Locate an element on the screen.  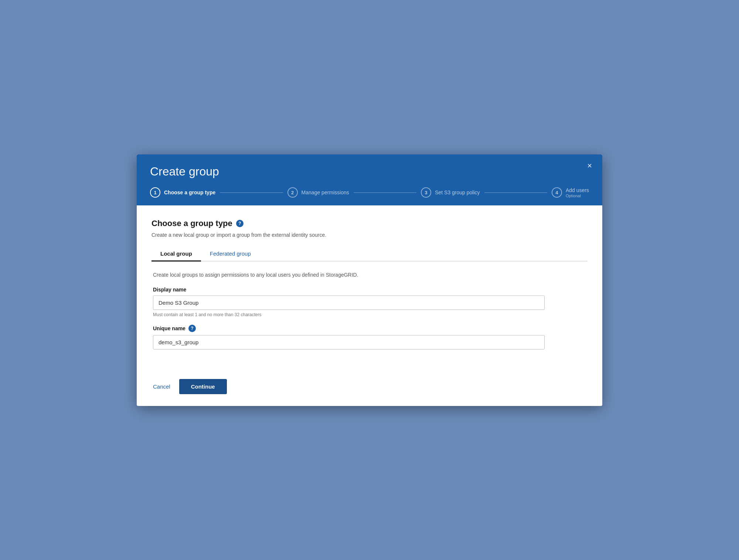
step-1: 1 Choose a group type is located at coordinates (183, 192).